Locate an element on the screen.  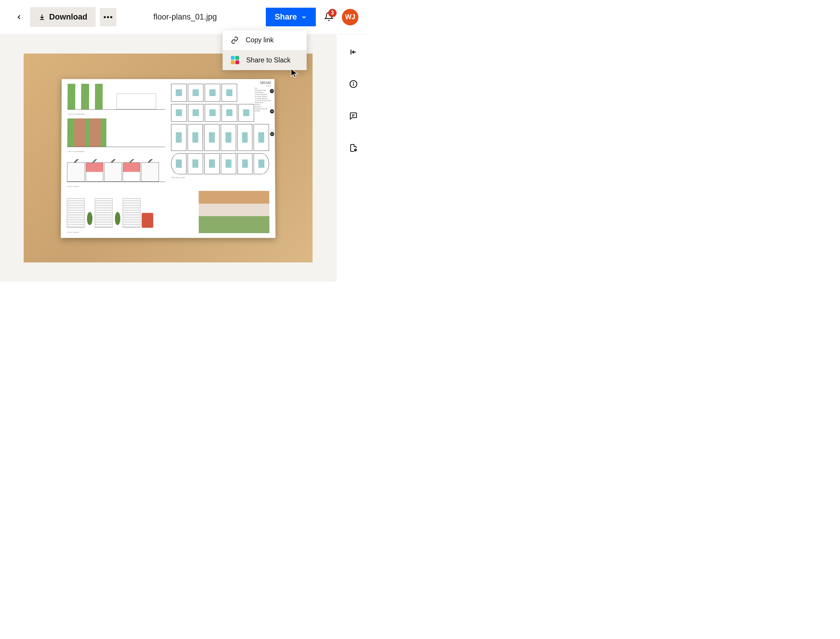
sqm-tag: 360 is located at coordinates (273, 134).